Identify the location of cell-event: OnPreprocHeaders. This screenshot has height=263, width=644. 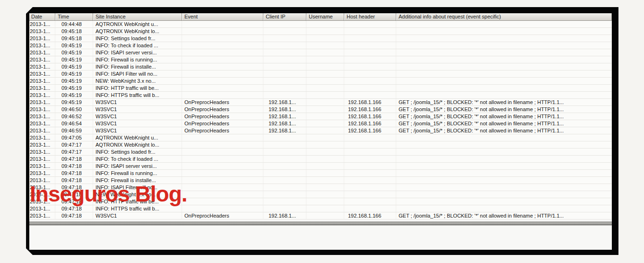
(223, 216).